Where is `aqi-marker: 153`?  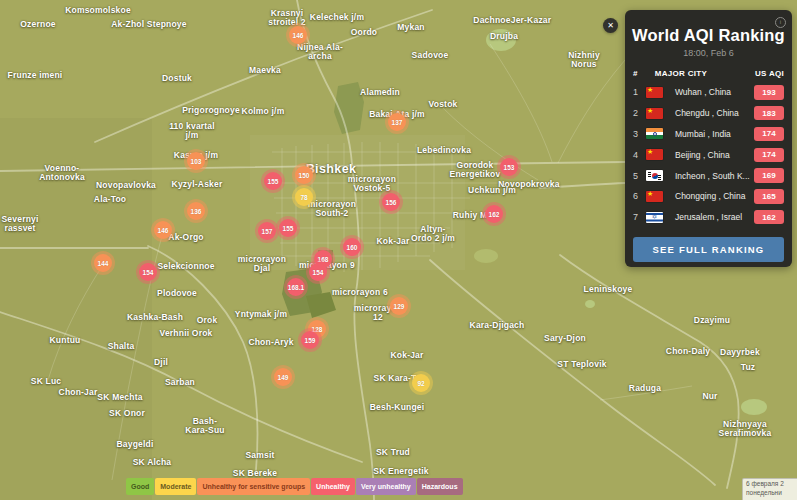
aqi-marker: 153 is located at coordinates (509, 167).